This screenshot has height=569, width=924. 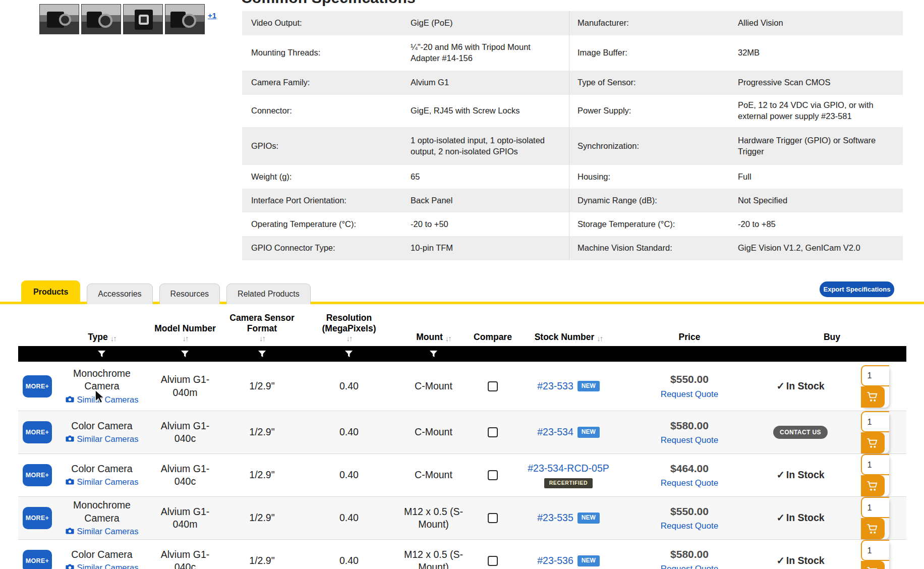 What do you see at coordinates (589, 386) in the screenshot?
I see `new-badge: NEW` at bounding box center [589, 386].